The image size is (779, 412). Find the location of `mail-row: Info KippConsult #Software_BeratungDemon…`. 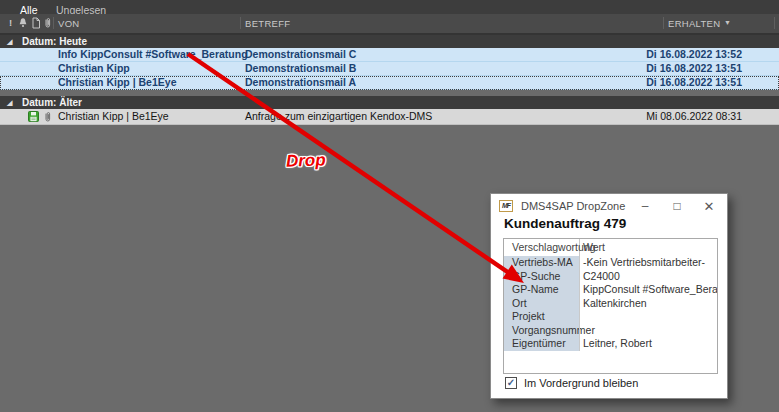

mail-row: Info KippConsult #Software_BeratungDemon… is located at coordinates (390, 55).